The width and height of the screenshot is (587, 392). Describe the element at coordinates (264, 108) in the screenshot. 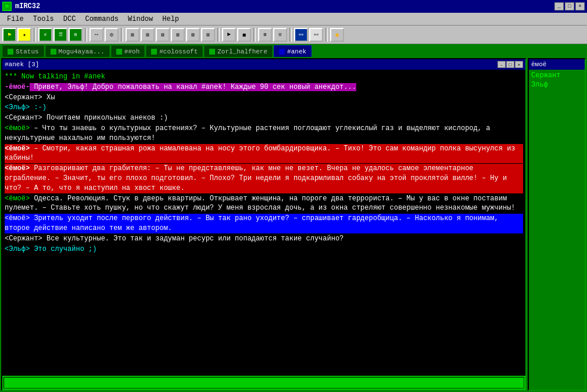

I see `chat-line: <Эльф> :-)` at that location.